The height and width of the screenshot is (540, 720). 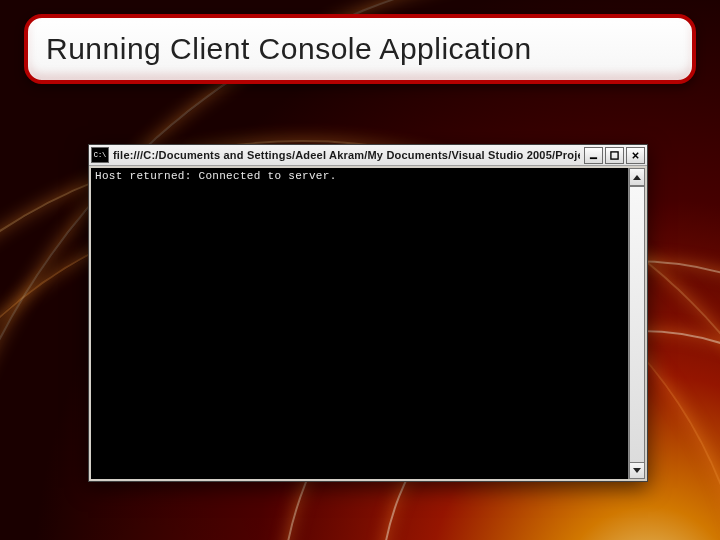 I want to click on scrollbar-thumb, so click(x=637, y=324).